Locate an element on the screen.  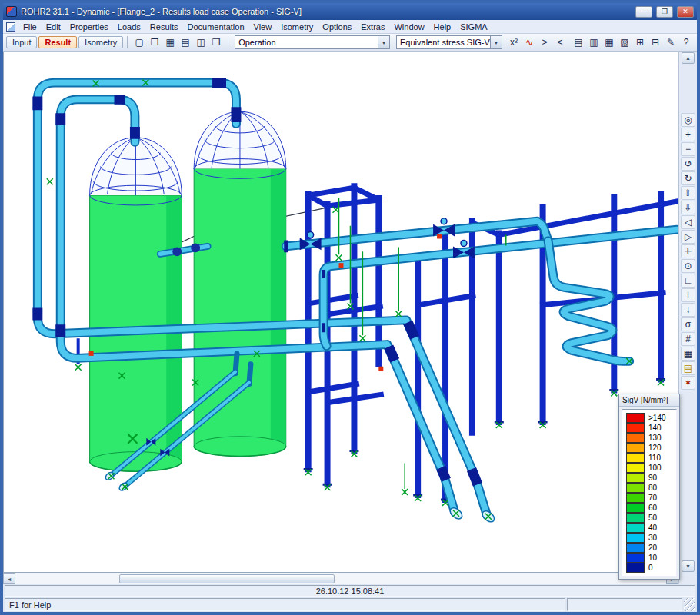
dynamic-response-icon: ∿ is located at coordinates (529, 43).